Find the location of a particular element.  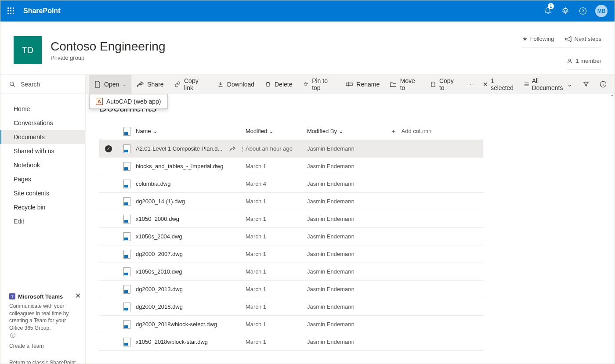

pin-button: Pin to top is located at coordinates (319, 84).